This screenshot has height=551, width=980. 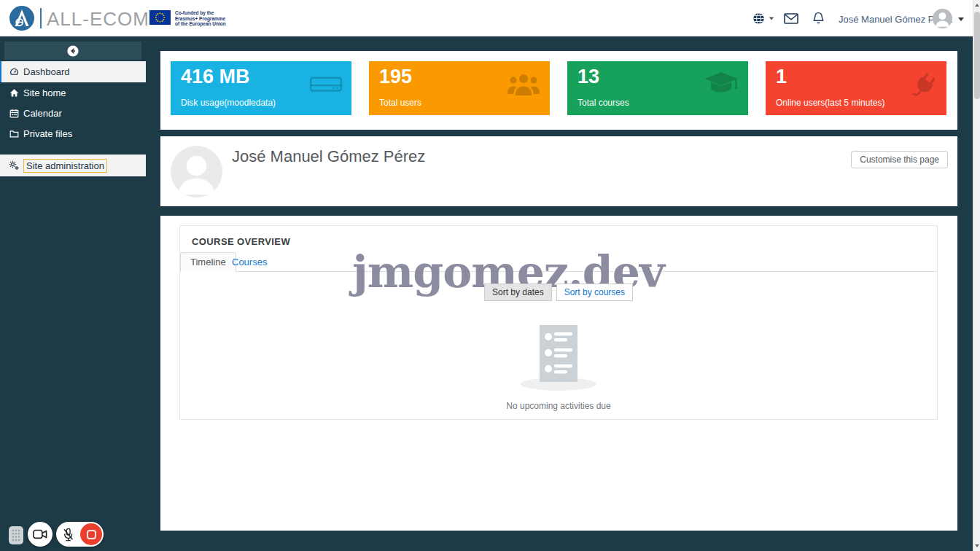 I want to click on profile-name: José Manuel Gómez Pérez, so click(x=328, y=157).